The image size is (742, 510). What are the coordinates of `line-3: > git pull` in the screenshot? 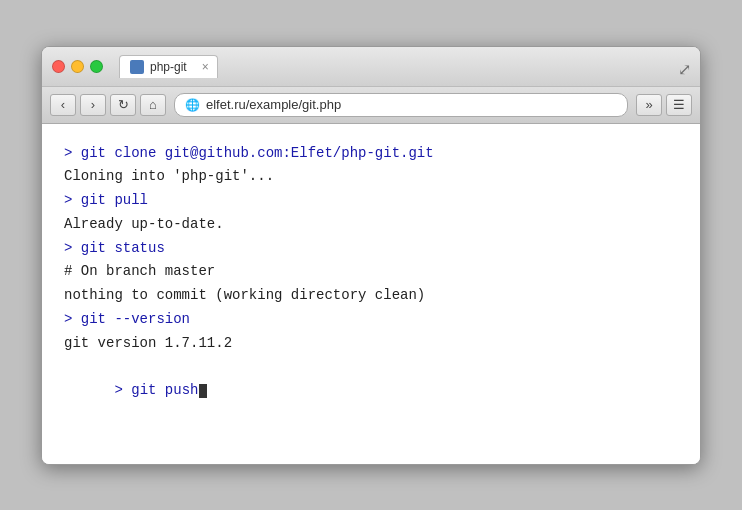 It's located at (371, 201).